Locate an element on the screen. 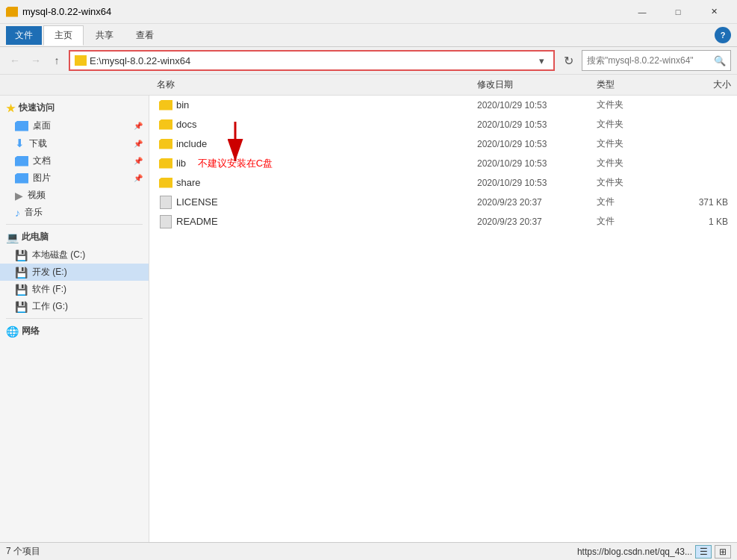 This screenshot has width=737, height=560. table-row: share 2020/10/29 10:53 文件夹 is located at coordinates (444, 183).